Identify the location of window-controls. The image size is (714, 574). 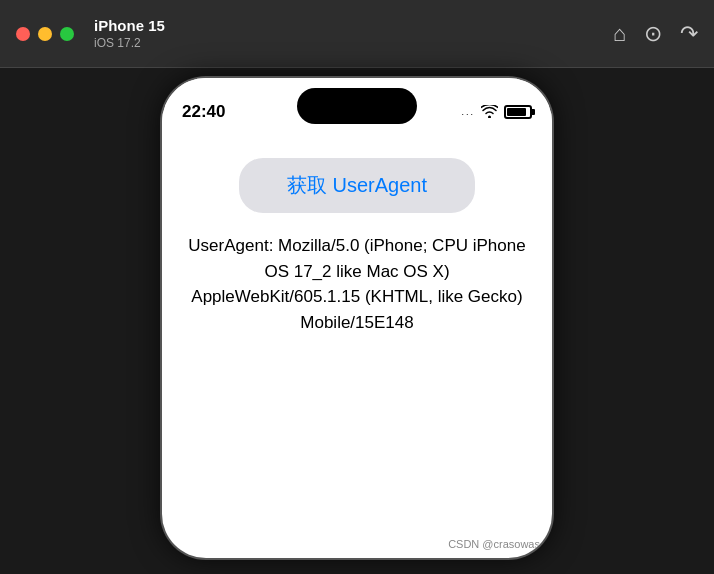
(45, 34).